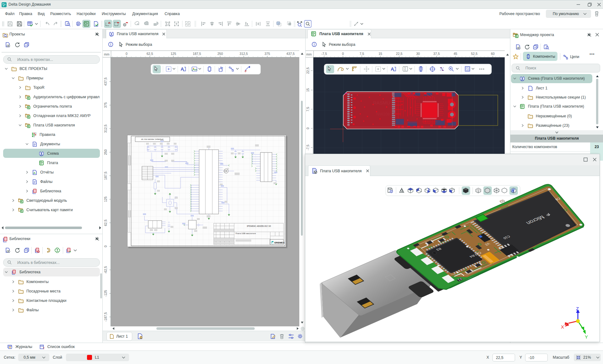  I want to click on svg-text: Σ, so click(405, 69).